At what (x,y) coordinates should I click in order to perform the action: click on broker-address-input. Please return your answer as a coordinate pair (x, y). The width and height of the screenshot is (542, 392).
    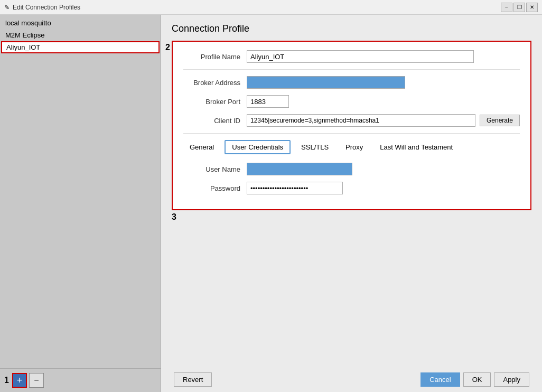
    Looking at the image, I should click on (326, 82).